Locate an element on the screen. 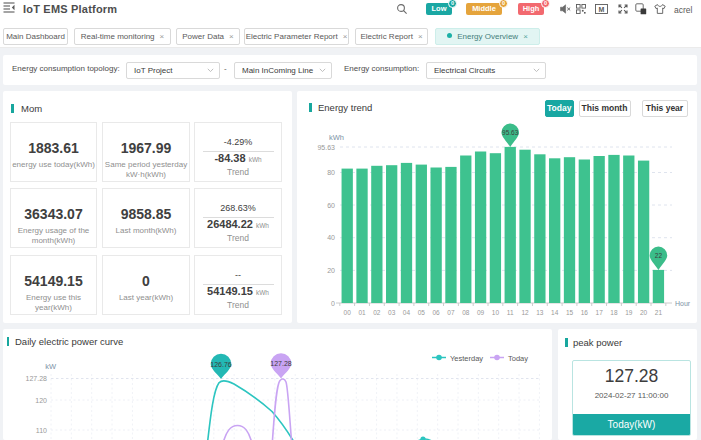  svg-text: 03 is located at coordinates (392, 312).